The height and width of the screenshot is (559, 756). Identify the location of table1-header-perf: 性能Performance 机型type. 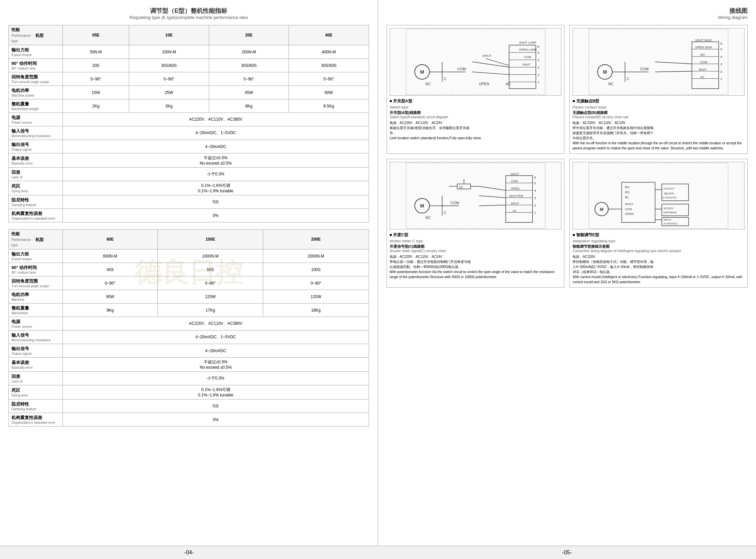
(36, 35).